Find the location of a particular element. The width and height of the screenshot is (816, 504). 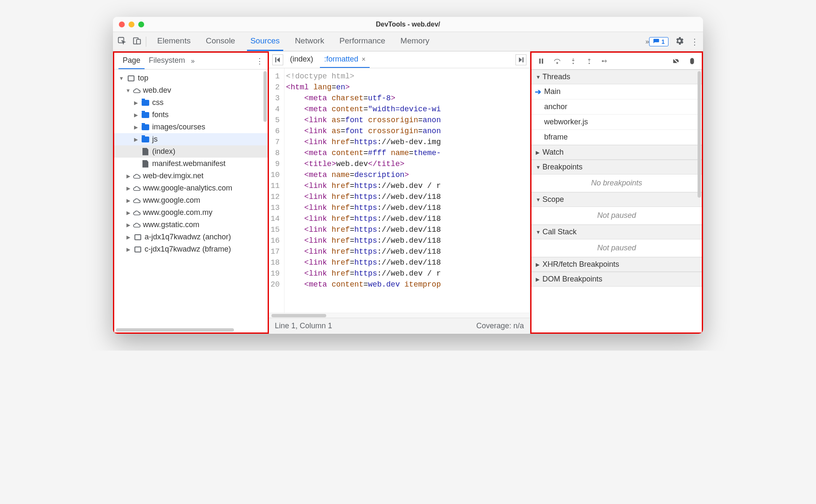

section-empty-message: No breakpoints is located at coordinates (617, 183).